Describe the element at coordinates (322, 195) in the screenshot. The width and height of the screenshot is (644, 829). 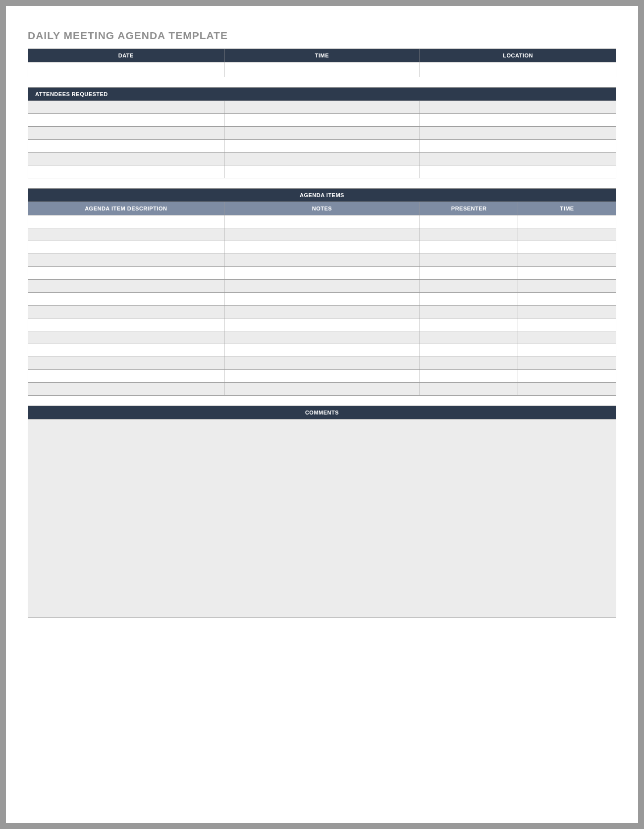
I see `agenda-header-row: AGENDA ITEMS` at that location.